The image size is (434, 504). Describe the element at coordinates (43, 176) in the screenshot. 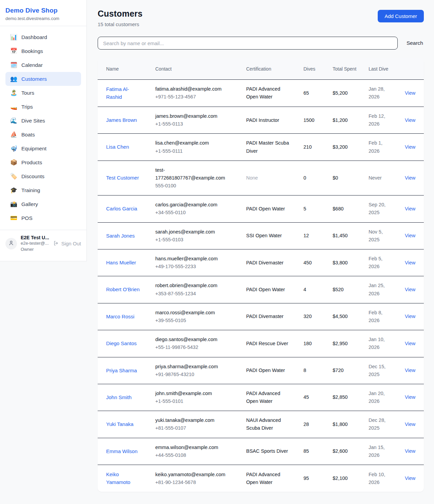

I see `sidebar-item-discounts: 🏷️ Discounts` at that location.